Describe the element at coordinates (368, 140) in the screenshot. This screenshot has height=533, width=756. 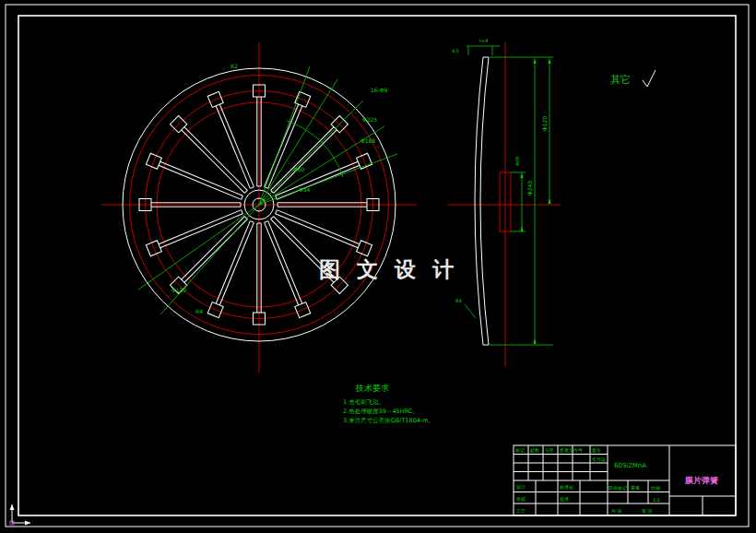
I see `dim-label: Φ188` at that location.